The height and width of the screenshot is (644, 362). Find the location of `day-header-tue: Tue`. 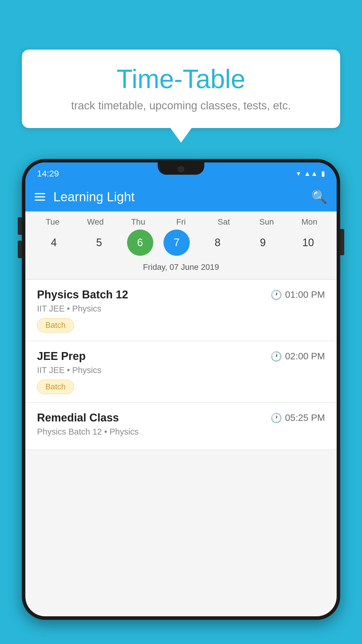

day-header-tue: Tue is located at coordinates (52, 222).